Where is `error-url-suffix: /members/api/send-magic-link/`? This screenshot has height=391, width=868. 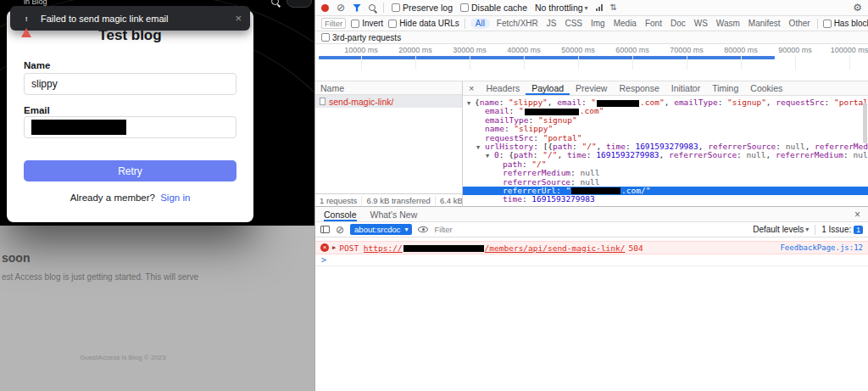 error-url-suffix: /members/api/send-magic-link/ is located at coordinates (555, 248).